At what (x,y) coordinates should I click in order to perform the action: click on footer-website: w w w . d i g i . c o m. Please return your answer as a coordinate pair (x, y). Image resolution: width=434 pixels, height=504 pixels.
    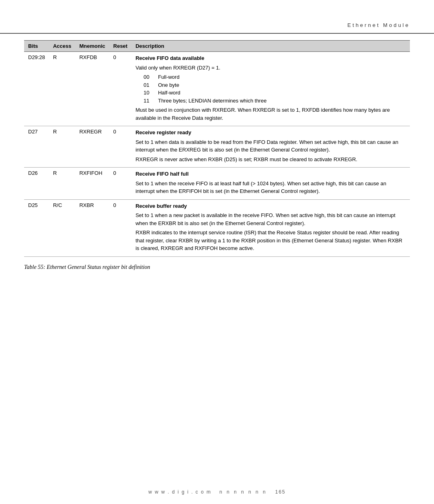
    Looking at the image, I should click on (180, 492).